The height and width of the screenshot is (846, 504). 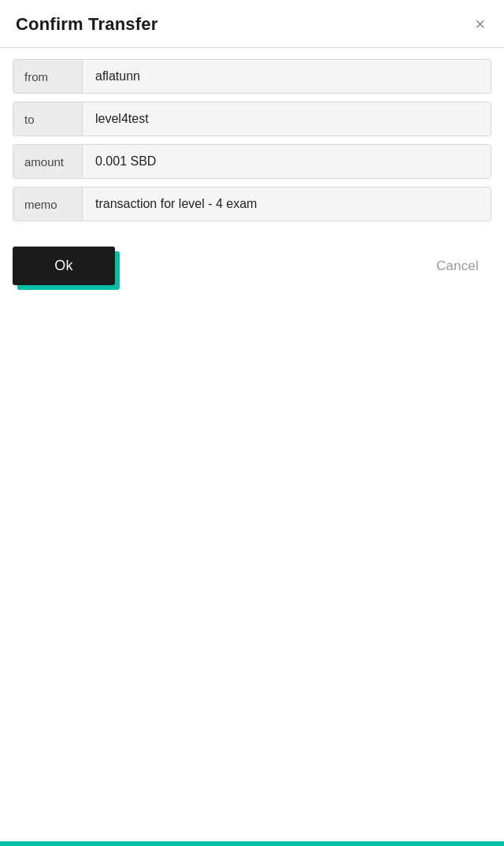 What do you see at coordinates (287, 76) in the screenshot?
I see `from-value: aflatunn` at bounding box center [287, 76].